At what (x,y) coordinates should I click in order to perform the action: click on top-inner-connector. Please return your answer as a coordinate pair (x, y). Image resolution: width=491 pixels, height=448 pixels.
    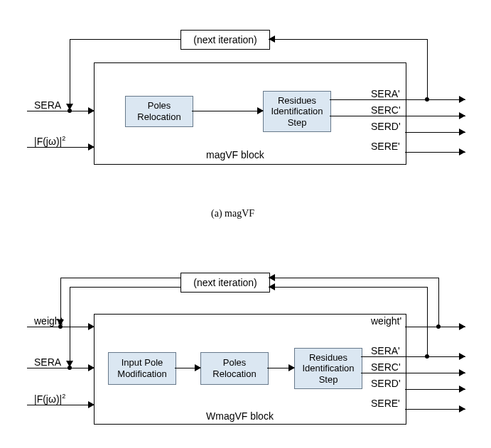
    Looking at the image, I should click on (227, 111).